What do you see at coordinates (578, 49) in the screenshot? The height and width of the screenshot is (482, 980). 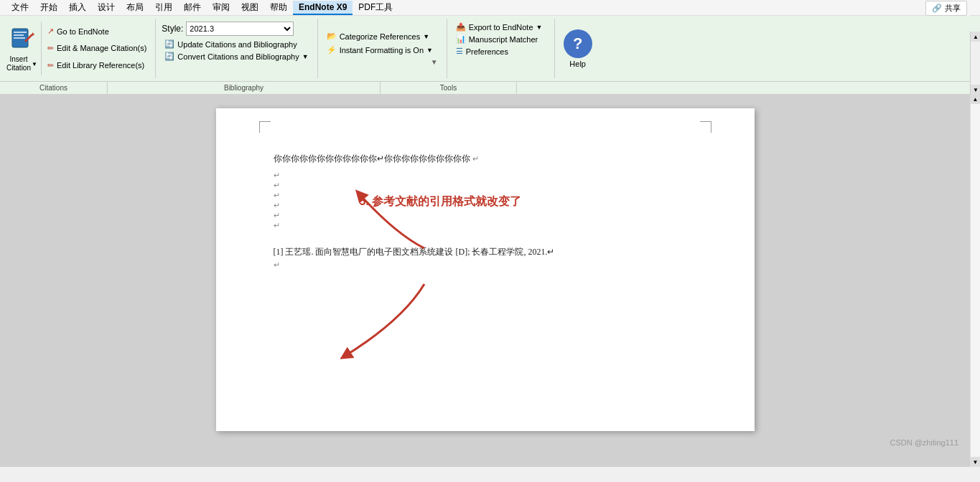 I see `help-group: ? Help` at bounding box center [578, 49].